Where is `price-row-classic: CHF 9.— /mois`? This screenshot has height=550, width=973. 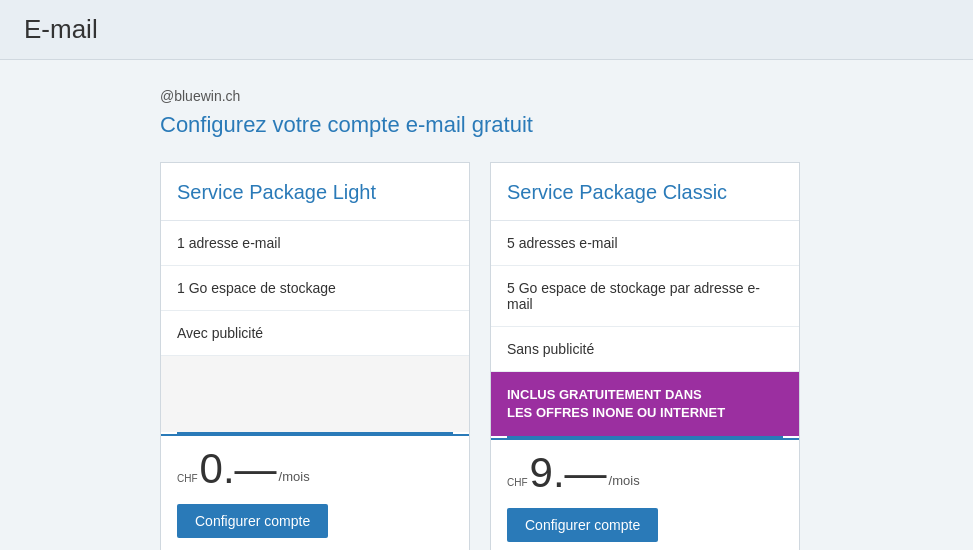 price-row-classic: CHF 9.— /mois is located at coordinates (645, 473).